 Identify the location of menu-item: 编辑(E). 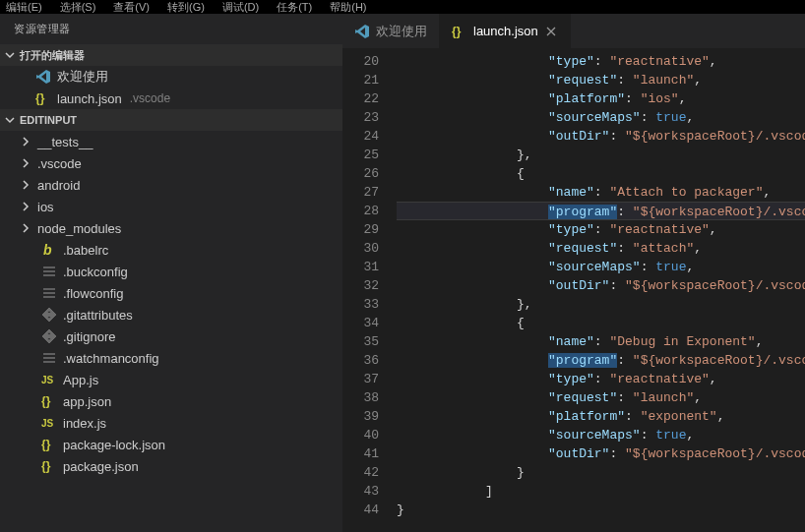
(24, 7).